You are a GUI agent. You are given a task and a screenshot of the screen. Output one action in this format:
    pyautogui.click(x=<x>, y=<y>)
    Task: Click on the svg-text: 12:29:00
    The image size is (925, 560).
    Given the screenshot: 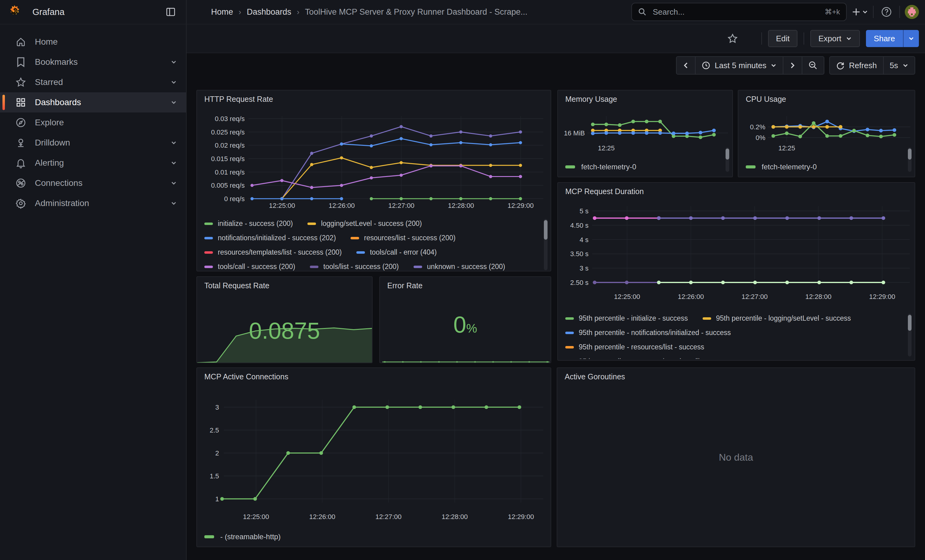 What is the action you would take?
    pyautogui.click(x=521, y=517)
    